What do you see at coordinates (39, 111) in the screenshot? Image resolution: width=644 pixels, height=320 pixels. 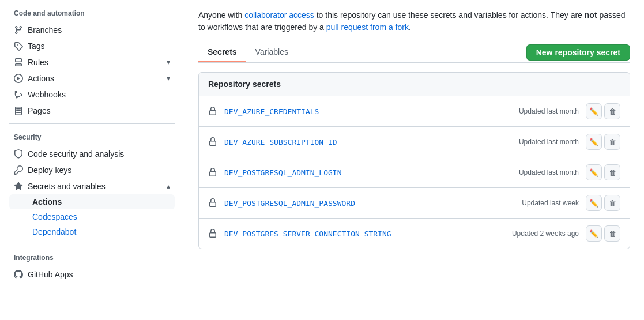 I see `sidebar-item-label: Pages` at bounding box center [39, 111].